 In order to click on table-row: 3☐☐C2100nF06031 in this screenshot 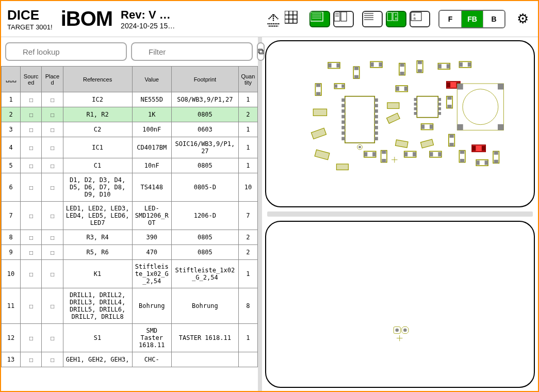, I will do `click(130, 130)`.